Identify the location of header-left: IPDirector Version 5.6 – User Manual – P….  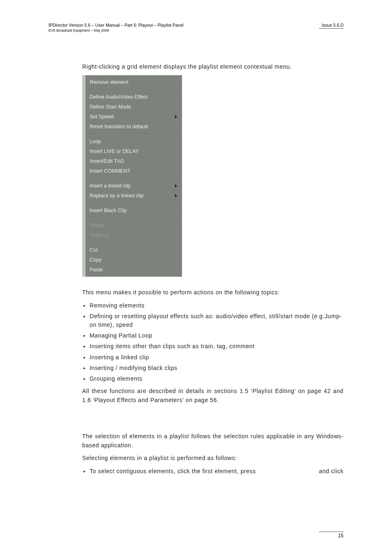
(116, 28).